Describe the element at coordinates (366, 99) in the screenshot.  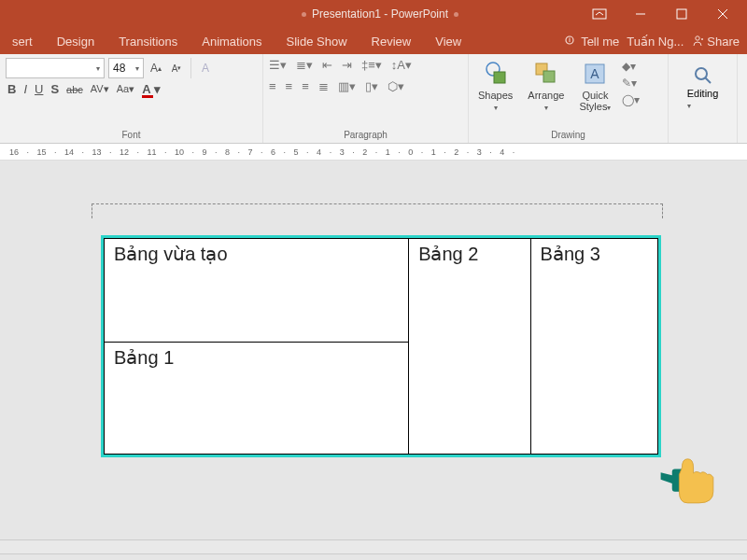
I see `ribbon-group-paragraph: ☰▾ ≣▾ ⇤ ⇥ ‡≡▾ ↕A▾ ≡ ≡ ≡ ≣ ▥▾ ▯▾ ⬡▾ Pa` at that location.